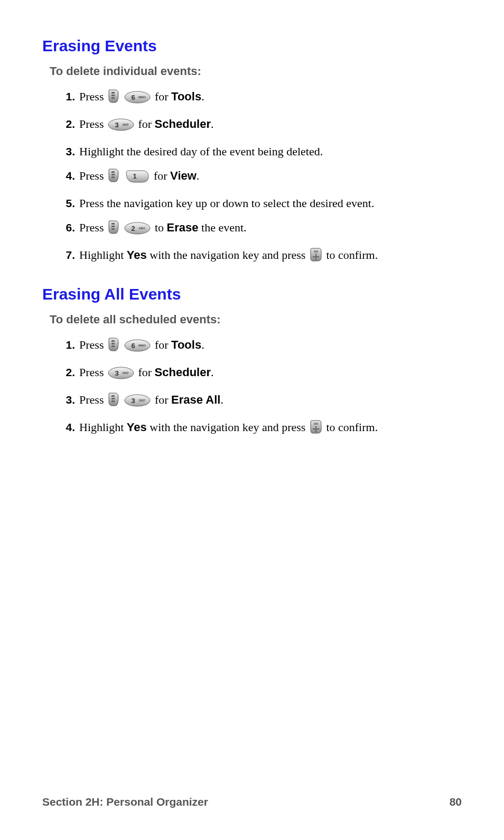 Image resolution: width=504 pixels, height=840 pixels. What do you see at coordinates (183, 175) in the screenshot?
I see `step-bold-text: View` at bounding box center [183, 175].